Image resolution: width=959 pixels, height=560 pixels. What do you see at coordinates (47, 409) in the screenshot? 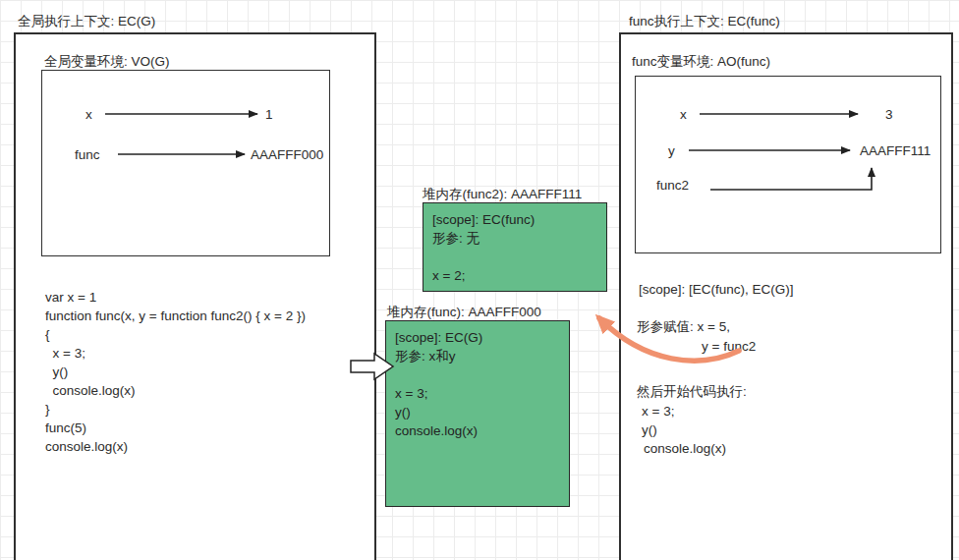
I see `code-line: }` at bounding box center [47, 409].